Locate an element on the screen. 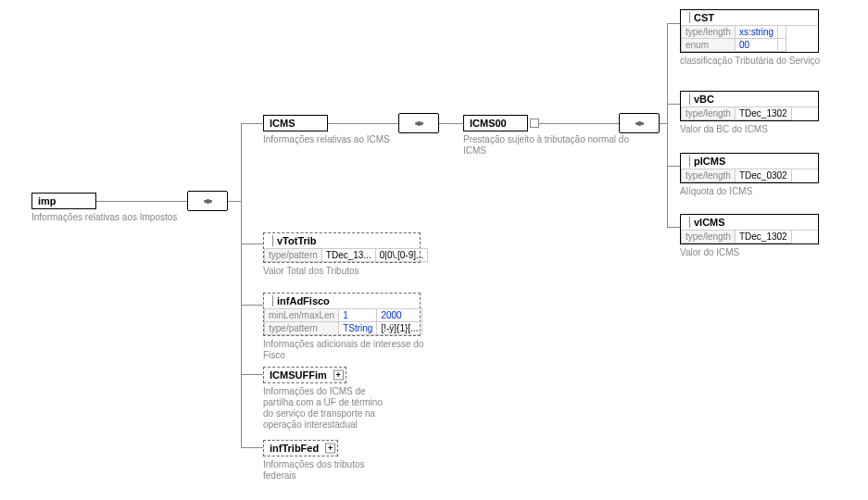 The width and height of the screenshot is (868, 500). node-vicms: vICMS type/lengthTDec_1302 is located at coordinates (749, 230).